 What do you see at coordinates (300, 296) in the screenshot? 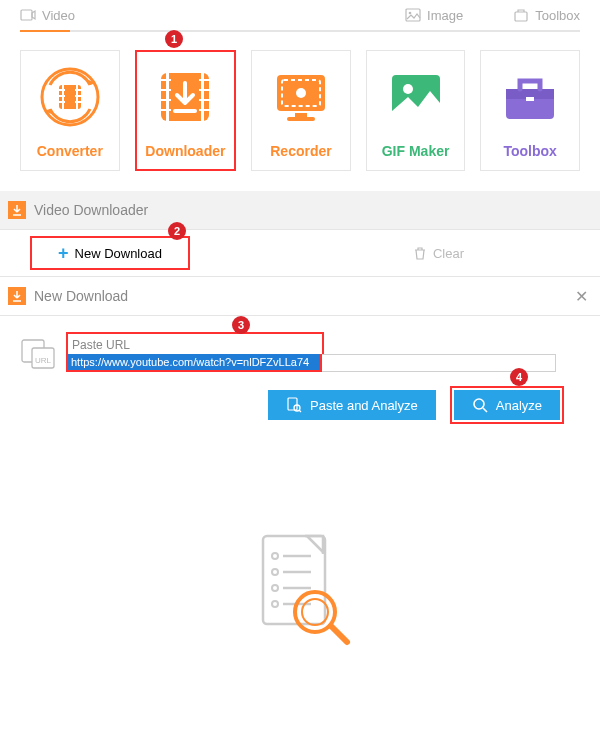
I see `section-new-download: New Download ✕` at bounding box center [300, 296].